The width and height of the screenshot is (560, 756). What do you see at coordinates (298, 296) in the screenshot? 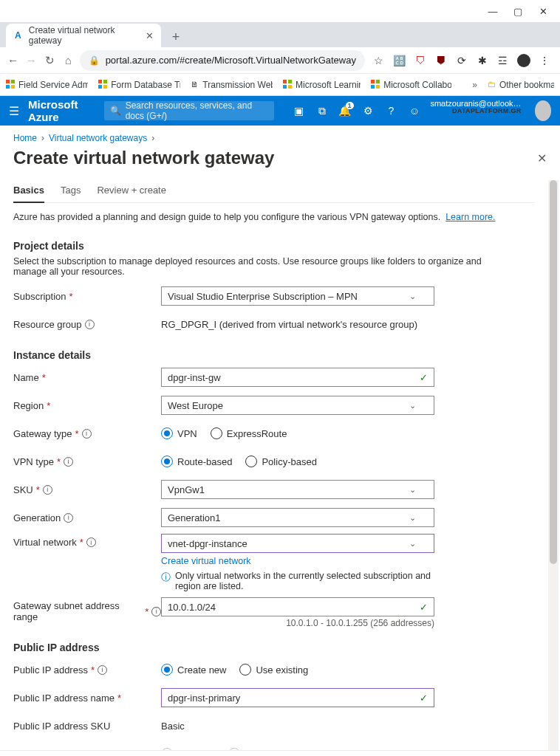
I see `subscription-select: Visual Studio Enterprise Subscription – …` at bounding box center [298, 296].